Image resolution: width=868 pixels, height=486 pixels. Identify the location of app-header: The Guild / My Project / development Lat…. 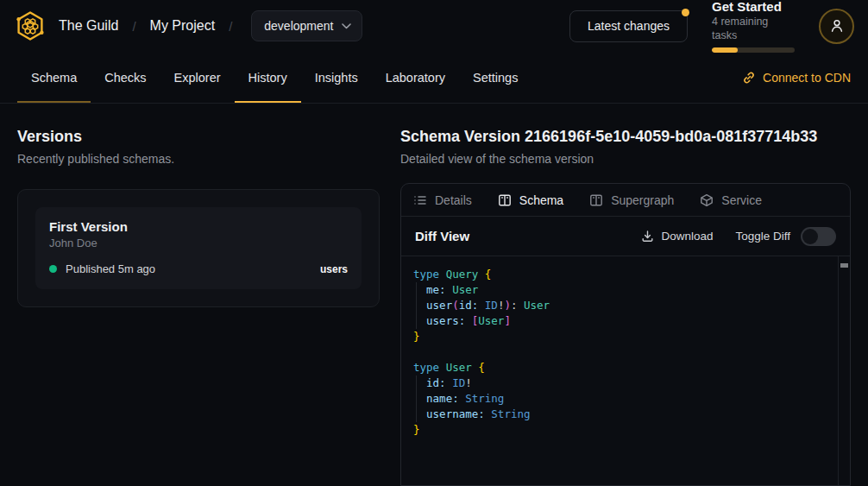
(434, 26).